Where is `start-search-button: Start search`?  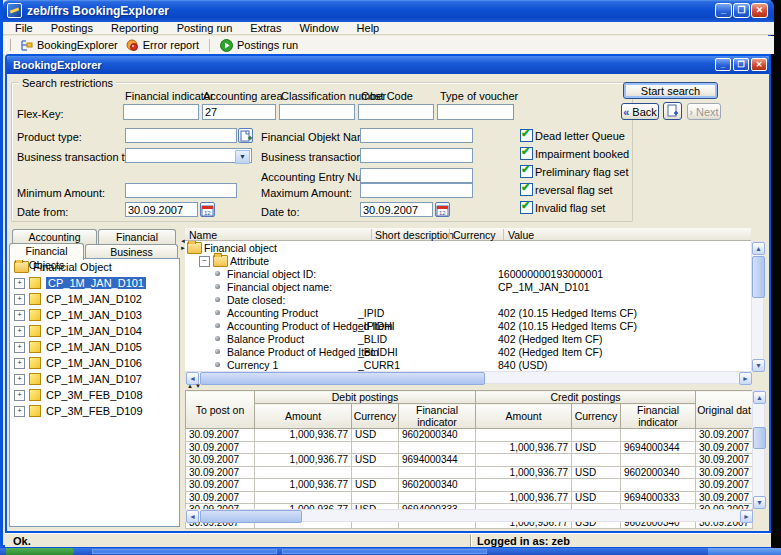 start-search-button: Start search is located at coordinates (670, 90).